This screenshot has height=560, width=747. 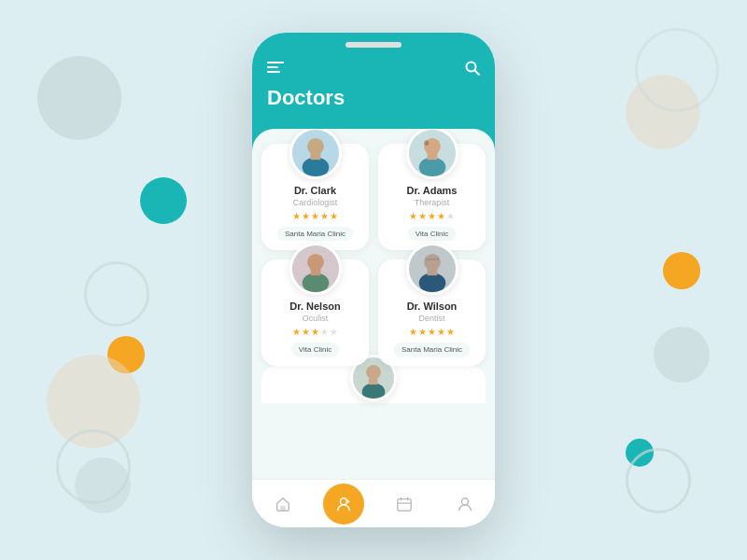 What do you see at coordinates (374, 252) in the screenshot?
I see `doctors-grid: Dr. Clark Cardiologist ★ ★ ★ ★ ★ Santa M…` at bounding box center [374, 252].